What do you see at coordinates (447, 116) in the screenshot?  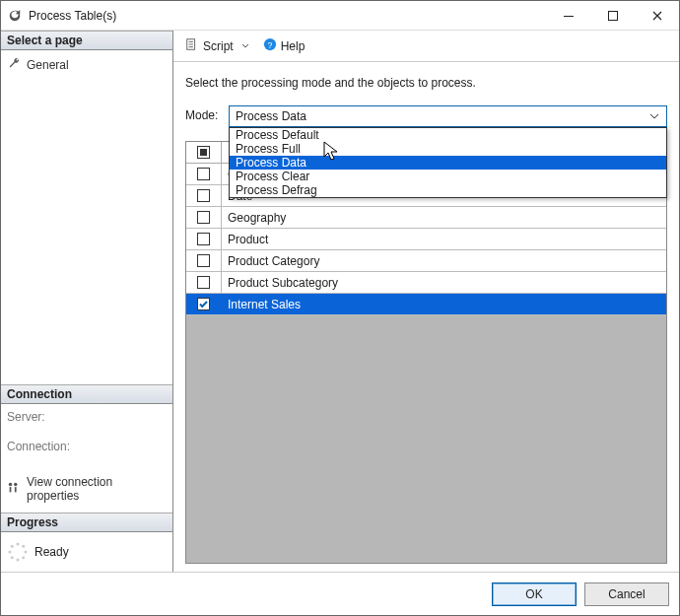 I see `mode-field: Process Data Process DefaultProcess Full…` at bounding box center [447, 116].